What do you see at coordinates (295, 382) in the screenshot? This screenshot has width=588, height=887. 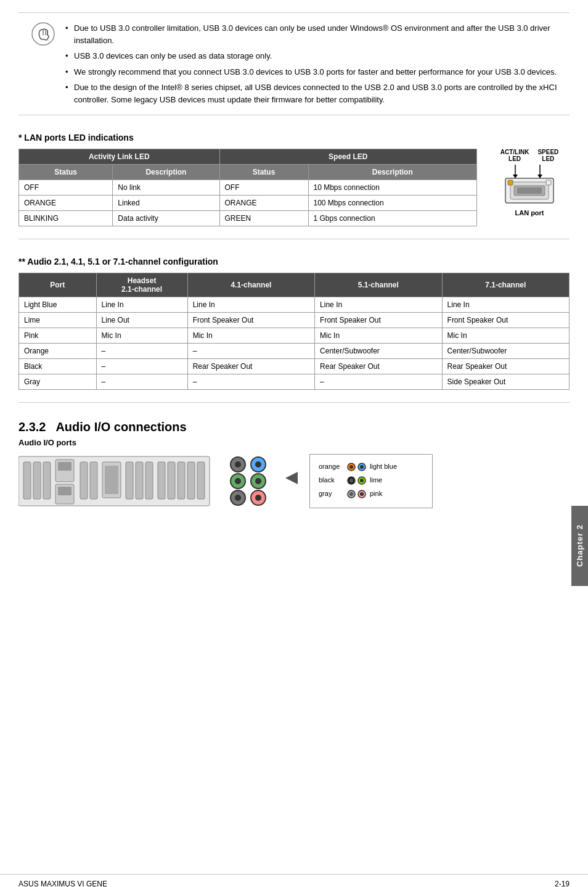 I see `audio-row-6: Gray – – – Side Speaker Out` at bounding box center [295, 382].